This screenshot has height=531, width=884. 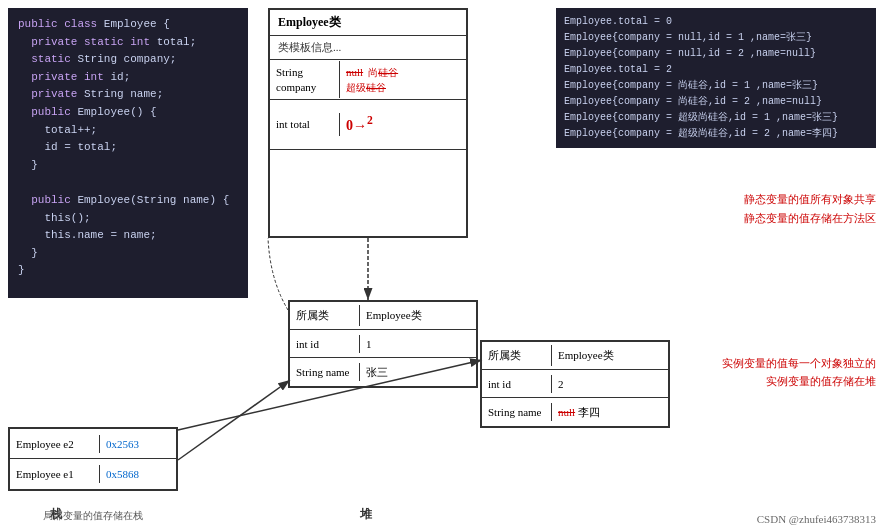 I want to click on class-diagram: Employee类 类模板信息... Stringcompany null 尚硅…, so click(x=368, y=123).